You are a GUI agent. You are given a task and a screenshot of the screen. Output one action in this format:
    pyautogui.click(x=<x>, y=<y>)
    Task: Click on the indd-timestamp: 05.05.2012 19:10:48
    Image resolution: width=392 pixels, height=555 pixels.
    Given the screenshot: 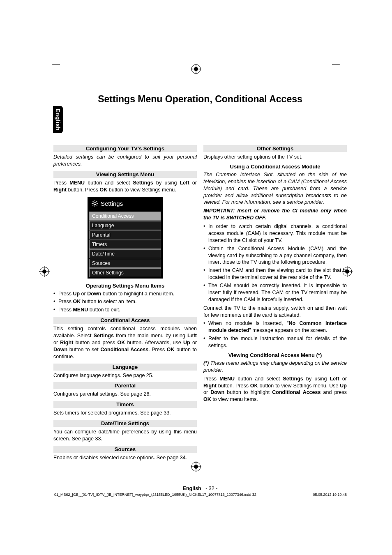 What is the action you would take?
    pyautogui.click(x=330, y=495)
    